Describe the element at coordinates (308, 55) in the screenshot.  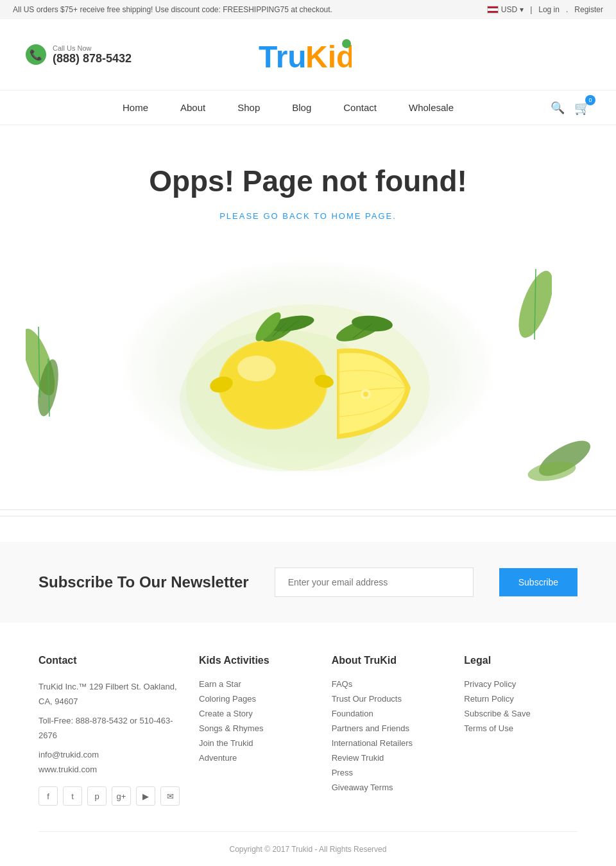
I see `header: 📞 Call Us Now (888) 878-5432 Tru Kid` at that location.